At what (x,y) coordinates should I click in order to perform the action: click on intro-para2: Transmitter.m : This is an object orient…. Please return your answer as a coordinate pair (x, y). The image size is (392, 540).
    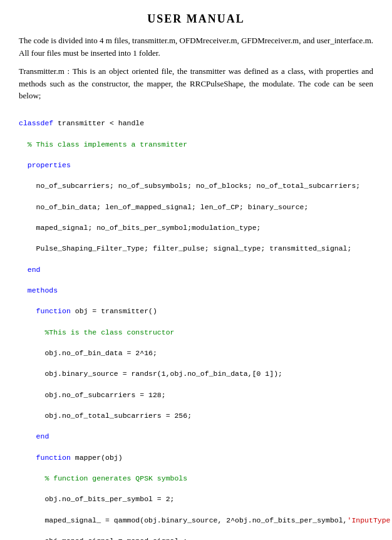
    Looking at the image, I should click on (196, 84).